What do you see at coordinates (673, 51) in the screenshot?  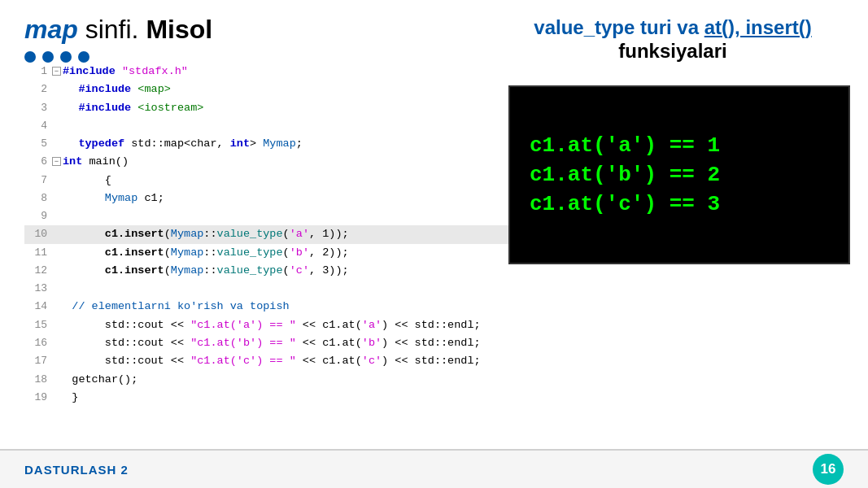 I see `right-title-line2: funksiyalari` at bounding box center [673, 51].